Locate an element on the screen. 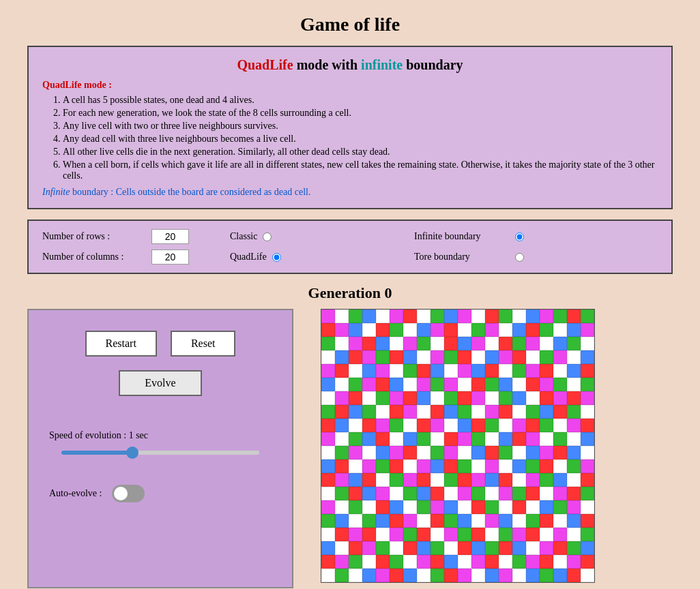  speed-slider is located at coordinates (160, 453).